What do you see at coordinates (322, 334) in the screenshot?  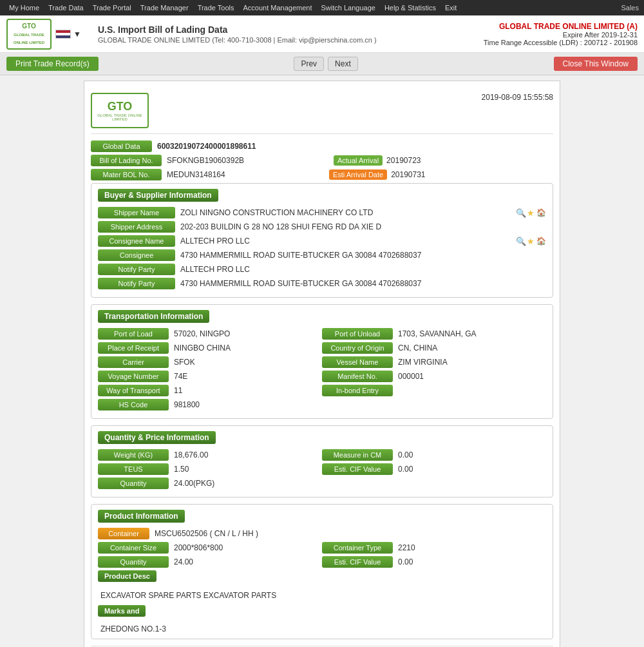 I see `port-load-row: Port of Load 57020, NINGPO Port of Unloa…` at bounding box center [322, 334].